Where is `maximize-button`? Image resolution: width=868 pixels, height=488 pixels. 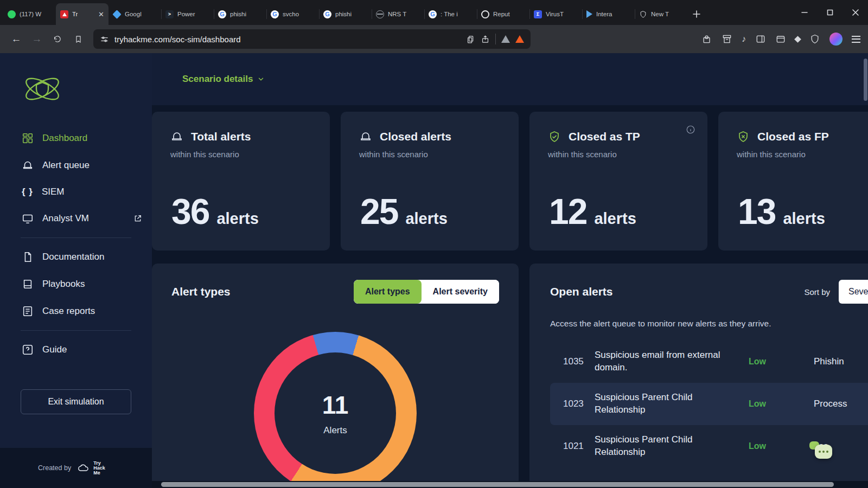
maximize-button is located at coordinates (830, 12).